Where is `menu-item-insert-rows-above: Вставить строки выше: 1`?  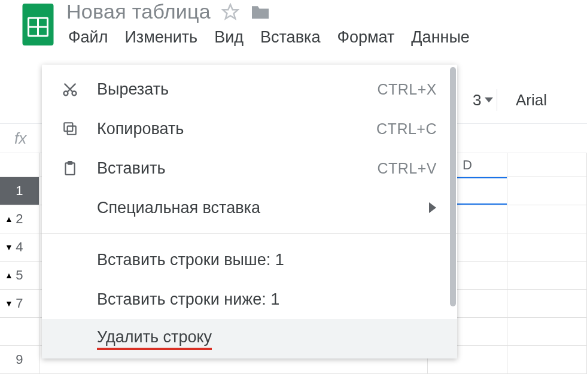
menu-item-insert-rows-above: Вставить строки выше: 1 is located at coordinates (250, 260).